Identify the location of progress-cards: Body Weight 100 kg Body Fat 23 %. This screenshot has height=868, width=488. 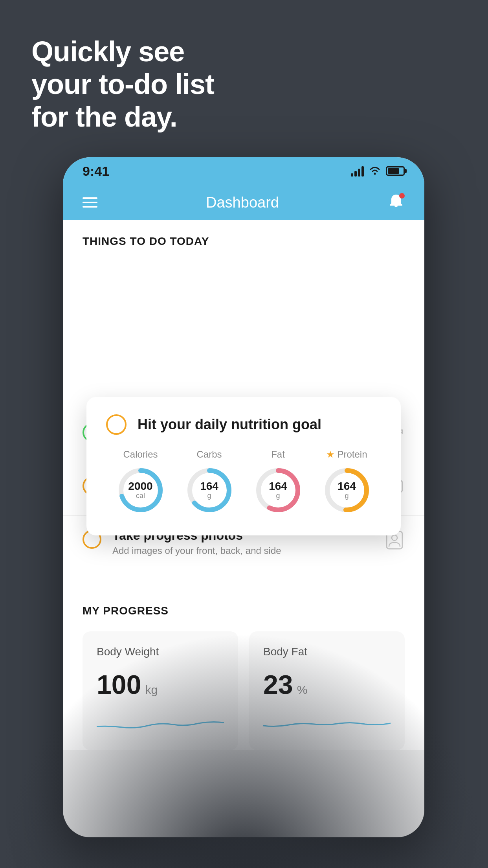
(244, 691).